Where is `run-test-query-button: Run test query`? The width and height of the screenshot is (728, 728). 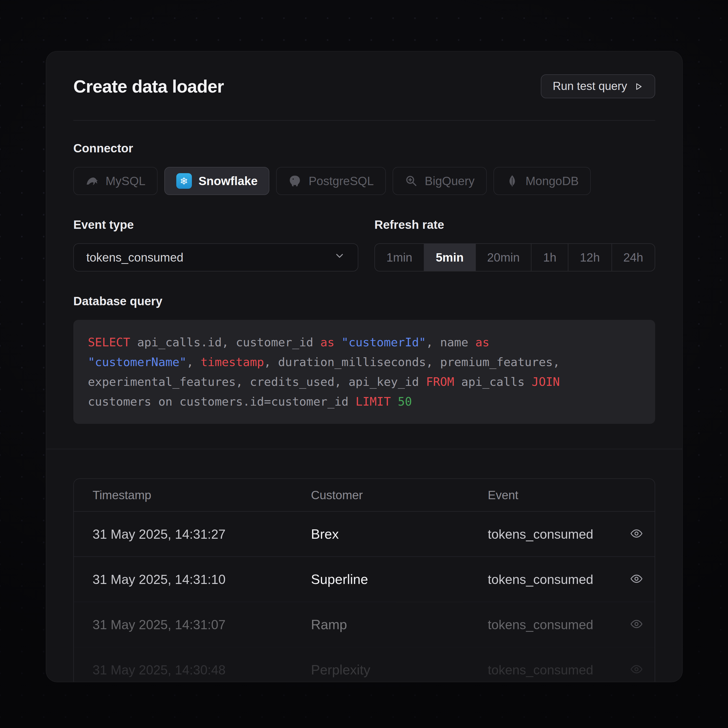 run-test-query-button: Run test query is located at coordinates (598, 86).